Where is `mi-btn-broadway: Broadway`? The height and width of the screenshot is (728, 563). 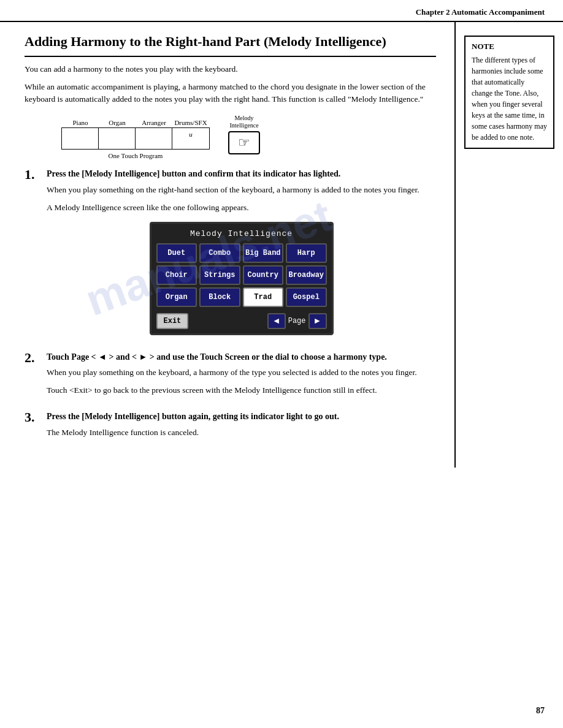 mi-btn-broadway: Broadway is located at coordinates (307, 275).